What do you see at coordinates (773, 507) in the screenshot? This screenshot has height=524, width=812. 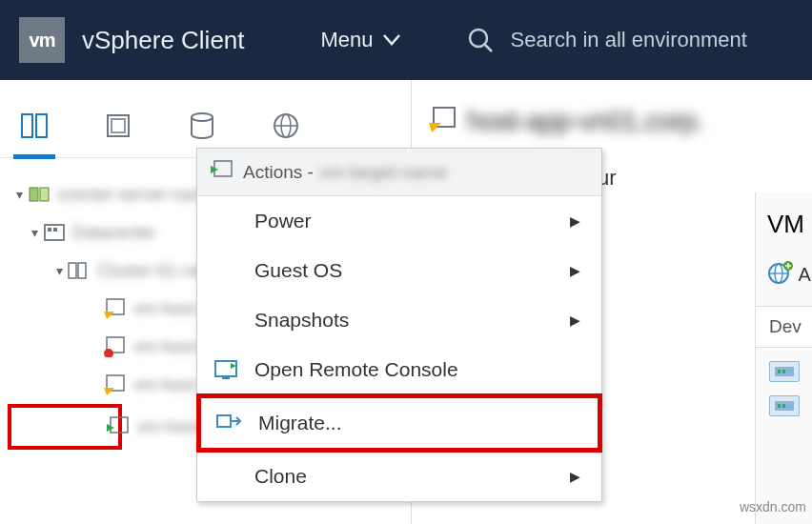 I see `watermark: wsxdn.com` at bounding box center [773, 507].